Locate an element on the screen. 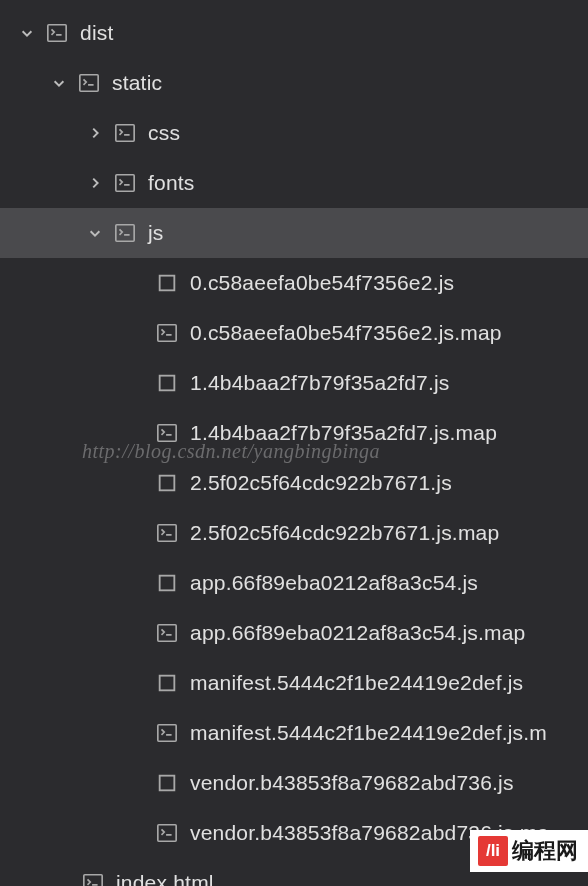 This screenshot has width=588, height=886. badge-icon: /li is located at coordinates (493, 851).